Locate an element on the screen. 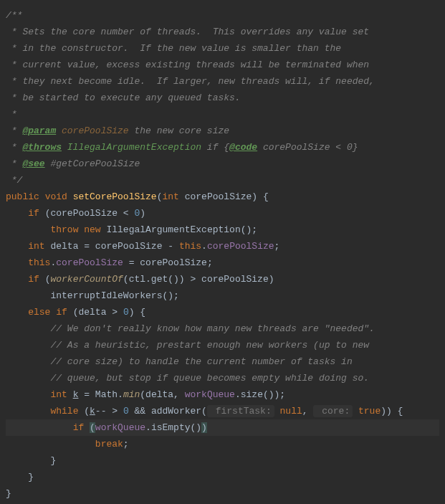 This screenshot has height=504, width=445. code-line: interruptIdleWorkers(); is located at coordinates (92, 295).